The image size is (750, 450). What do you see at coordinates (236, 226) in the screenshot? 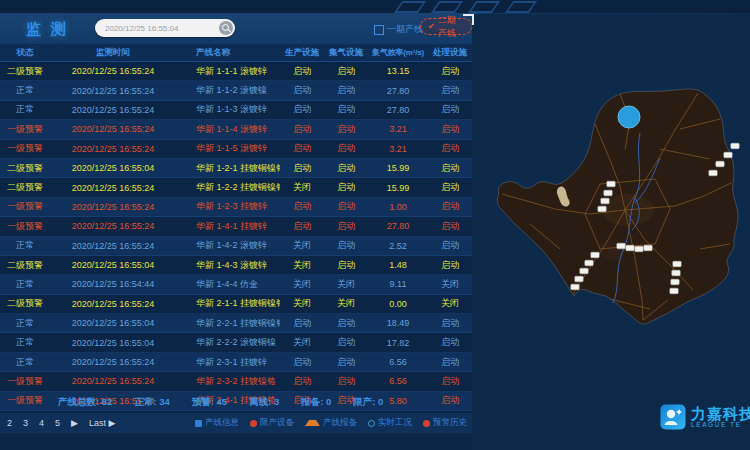
I see `table-row: 一级预警2020/12/25 16:55:24华新 1-4-1 挂镀锌启动启动2…` at bounding box center [236, 226].